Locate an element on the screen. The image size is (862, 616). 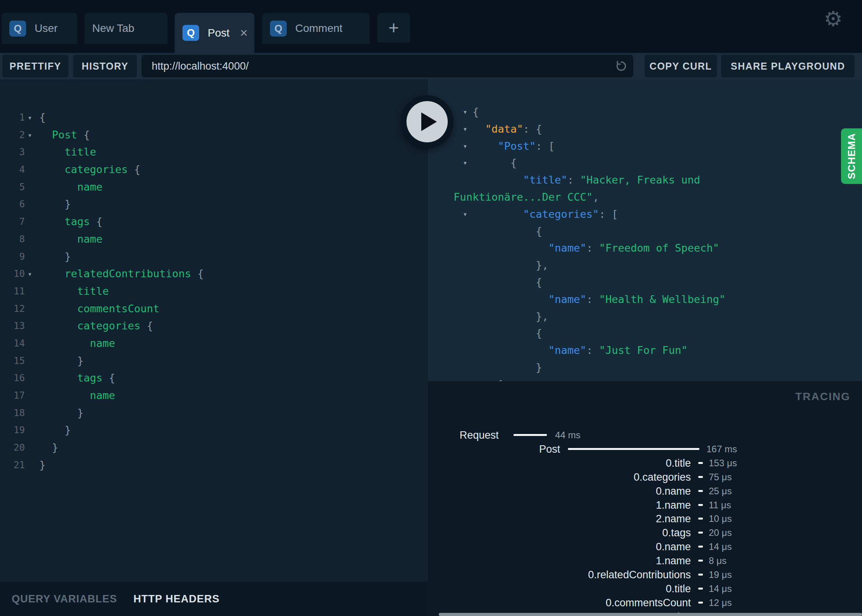
add-tab-button: + is located at coordinates (394, 28).